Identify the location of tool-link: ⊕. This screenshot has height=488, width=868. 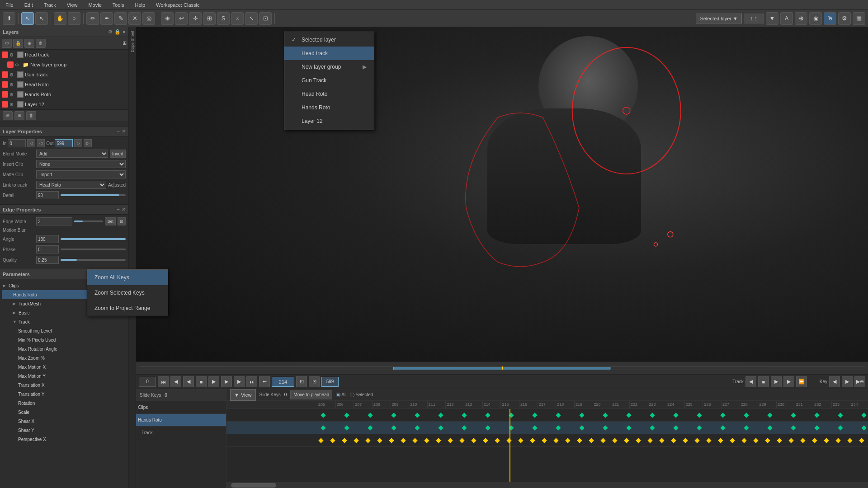
(167, 19).